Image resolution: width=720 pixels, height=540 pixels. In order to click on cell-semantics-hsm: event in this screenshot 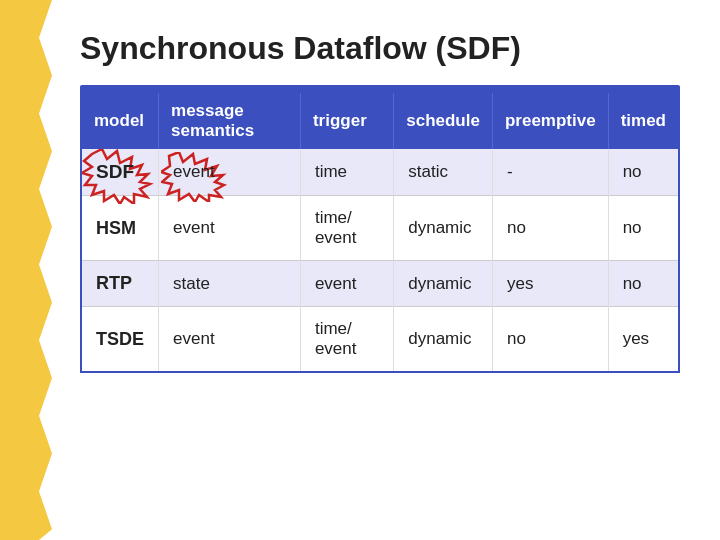, I will do `click(230, 228)`.